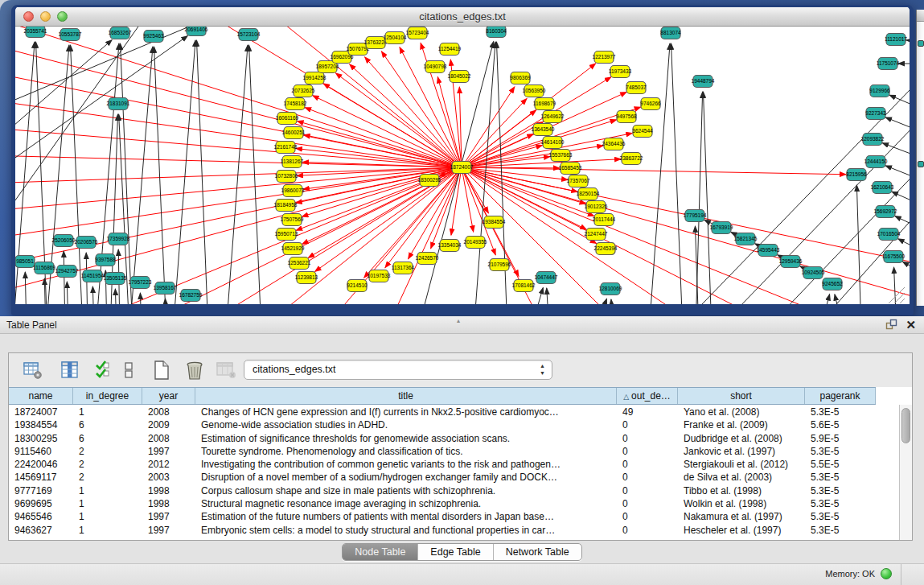  Describe the element at coordinates (545, 105) in the screenshot. I see `network-node: 11698679` at that location.